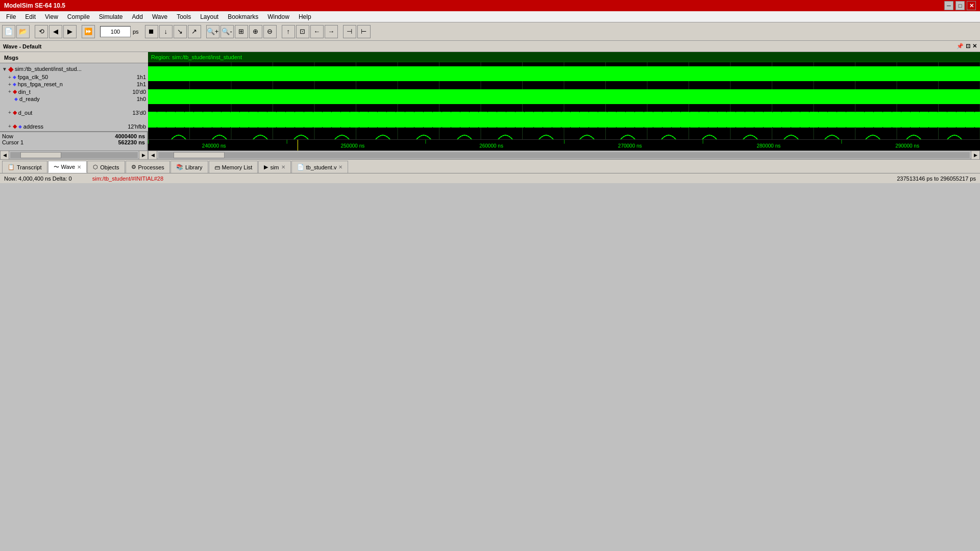 The image size is (980, 551). What do you see at coordinates (74, 69) in the screenshot?
I see `signal-group-top: ▼ ◆ sim:/tb_student/inst_stud...` at bounding box center [74, 69].